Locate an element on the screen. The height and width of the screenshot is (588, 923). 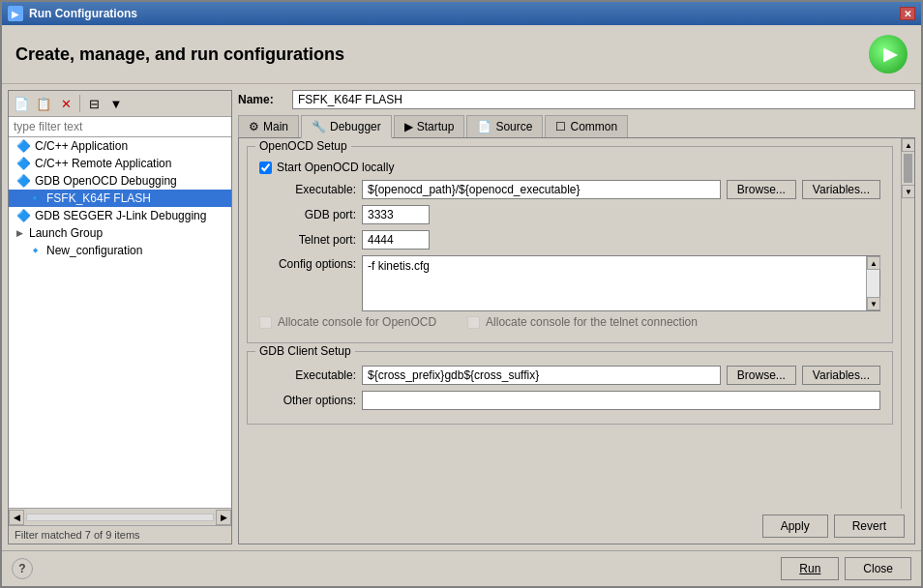
tree-item-label: FSFK_K64F FLASH is located at coordinates (99, 198).